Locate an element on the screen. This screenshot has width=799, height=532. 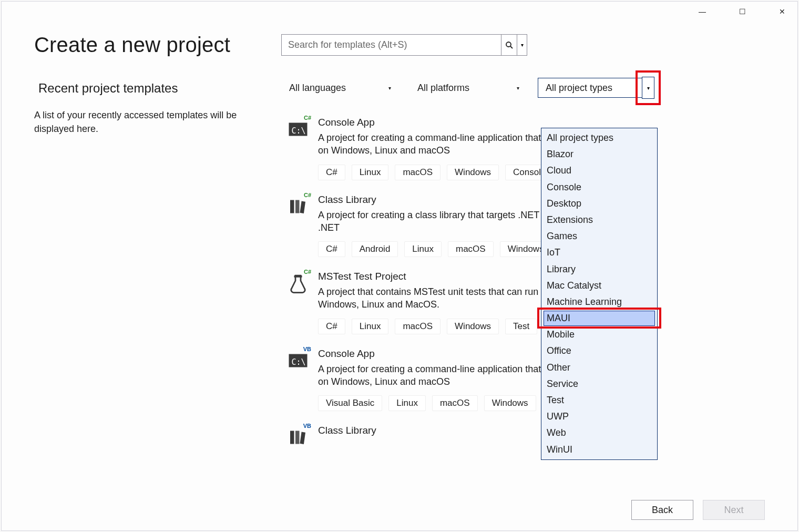
search-input is located at coordinates (391, 45).